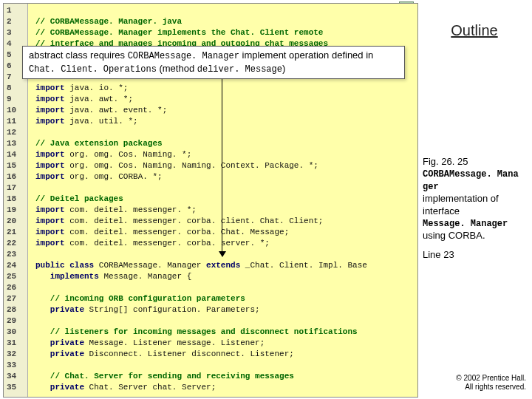 This screenshot has height=399, width=532. Describe the element at coordinates (16, 143) in the screenshot. I see `line-num: 13` at that location.